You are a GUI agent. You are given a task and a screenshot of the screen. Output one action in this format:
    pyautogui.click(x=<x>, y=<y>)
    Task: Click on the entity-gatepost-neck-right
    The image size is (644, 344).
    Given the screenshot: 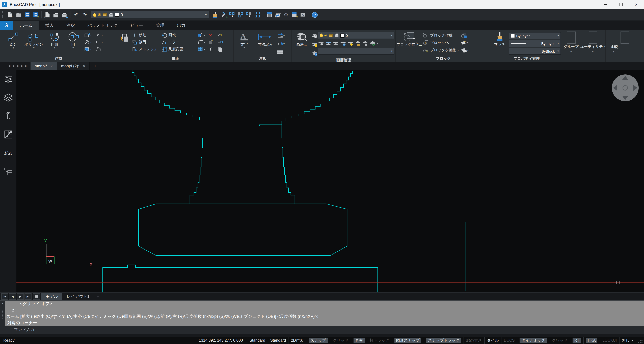 What is the action you would take?
    pyautogui.click(x=288, y=164)
    